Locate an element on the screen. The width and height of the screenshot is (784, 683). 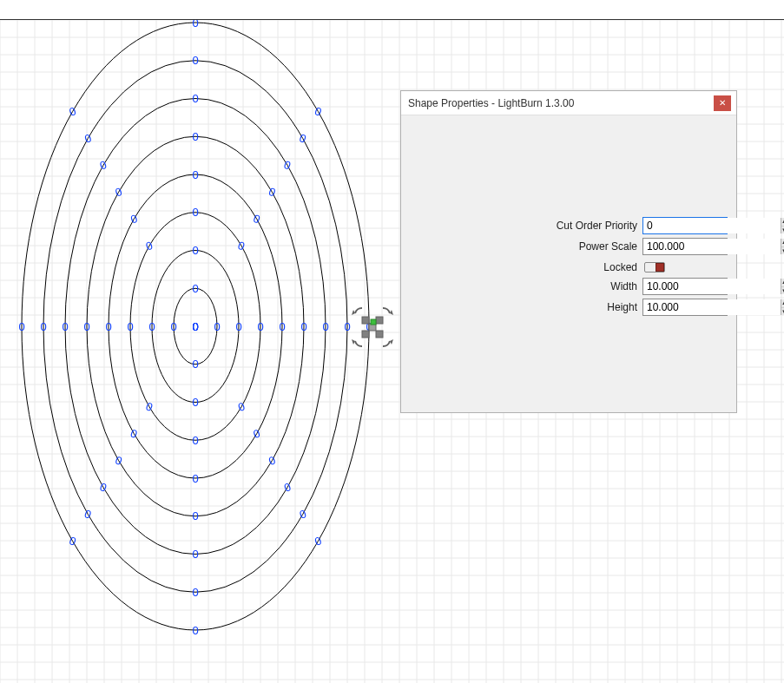
move-gizmo is located at coordinates (373, 327).